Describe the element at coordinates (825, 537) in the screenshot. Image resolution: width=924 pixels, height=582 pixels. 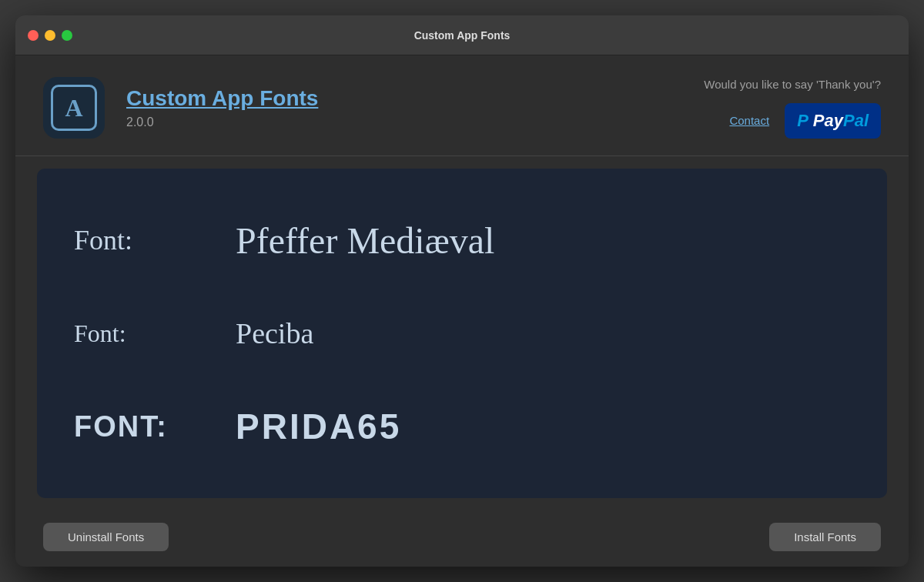
I see `install-fonts-button: Install Fonts` at that location.